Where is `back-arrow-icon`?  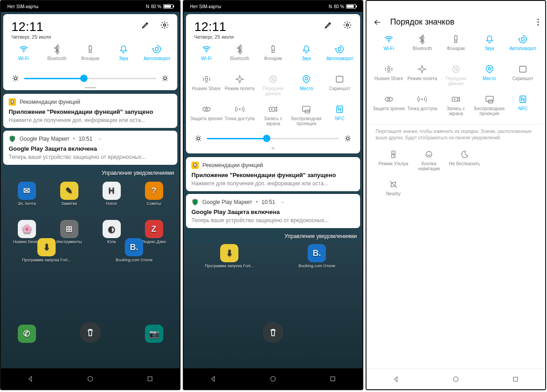 back-arrow-icon is located at coordinates (377, 22).